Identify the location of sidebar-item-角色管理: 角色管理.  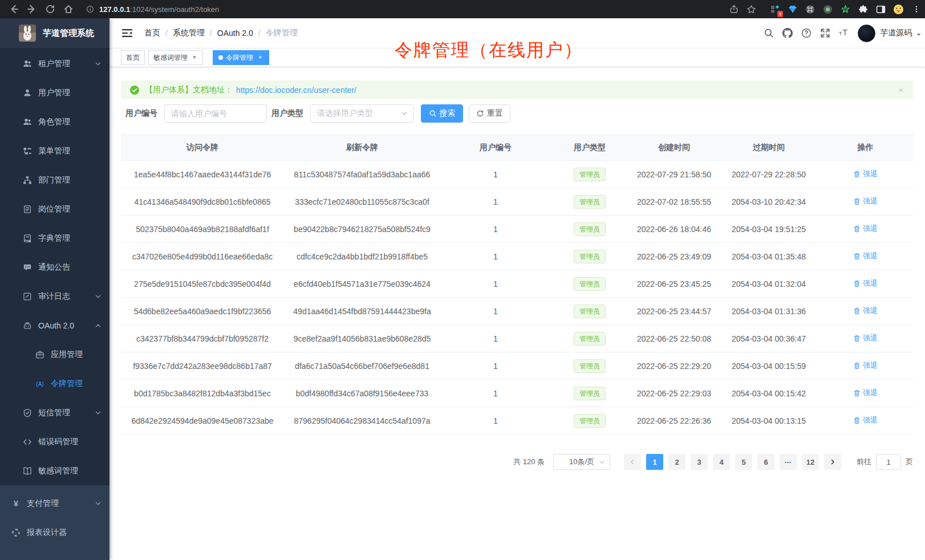
(55, 122).